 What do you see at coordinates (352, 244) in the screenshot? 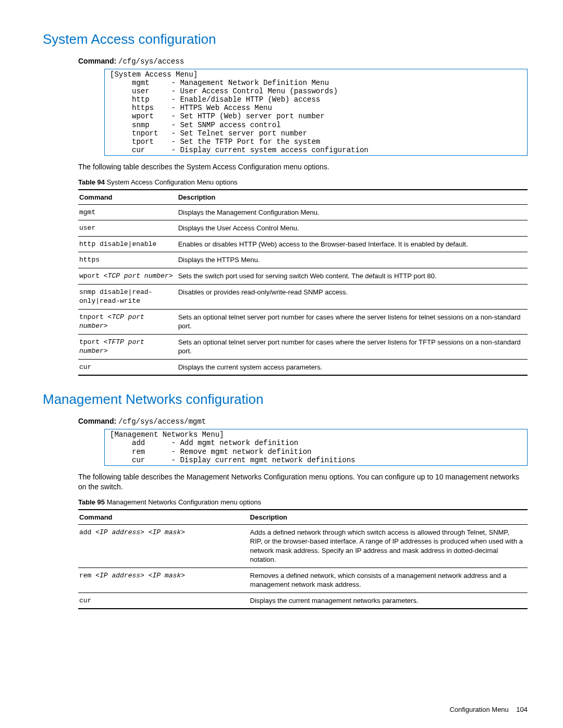
I see `desc-cell: Enables or disables HTTP (Web) access to…` at bounding box center [352, 244].